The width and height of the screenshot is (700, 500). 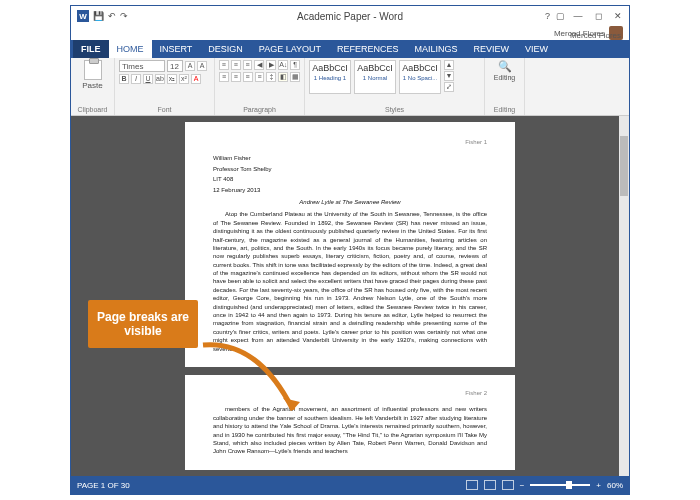 I want to click on qat-save-icon: 💾, so click(x=98, y=16).